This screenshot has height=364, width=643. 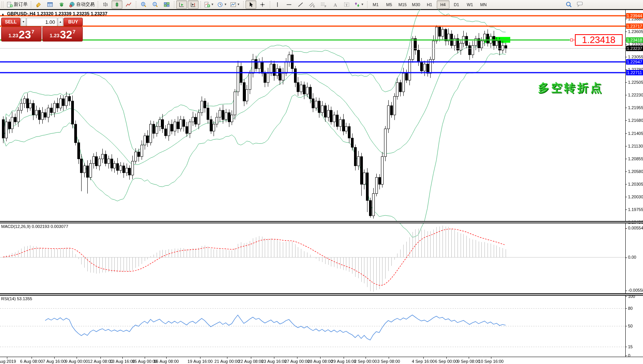 I want to click on strategy-tester-button, so click(x=62, y=5).